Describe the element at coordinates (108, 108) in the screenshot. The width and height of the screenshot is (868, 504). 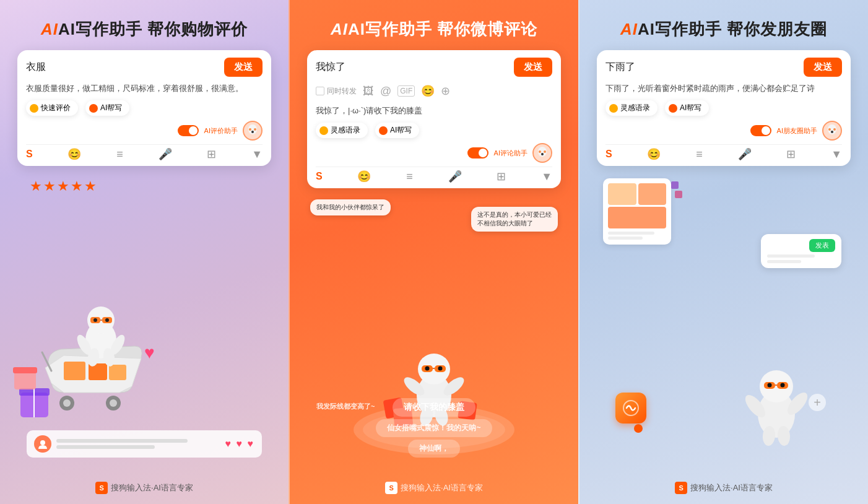
I see `ai-write-btn-1: AI帮写` at that location.